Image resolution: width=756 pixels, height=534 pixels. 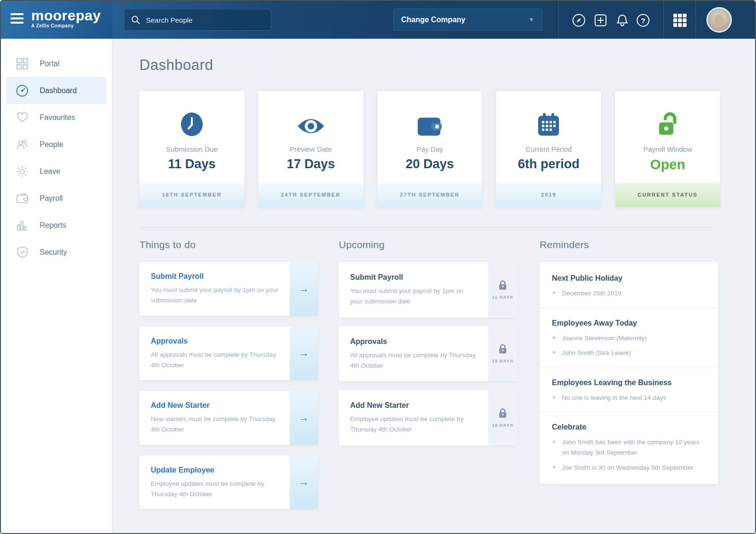 What do you see at coordinates (428, 418) in the screenshot?
I see `upcoming-item-add-new-starter: Add New Starter Employee updates must be…` at bounding box center [428, 418].